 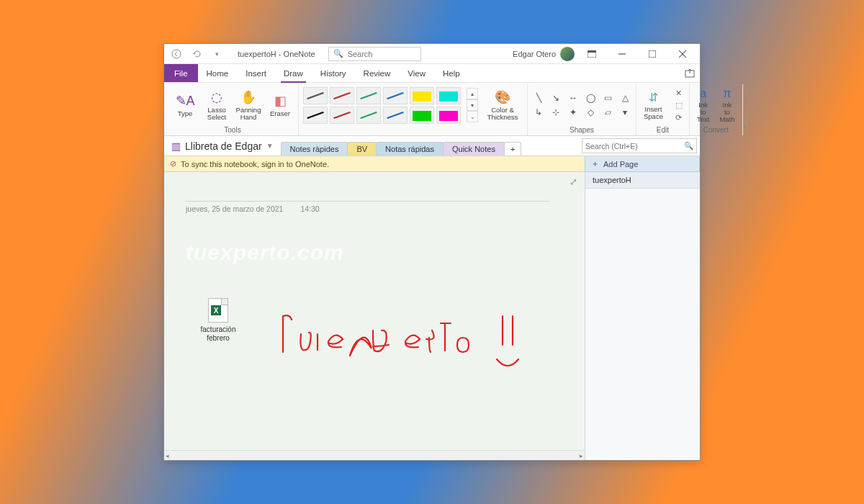 What do you see at coordinates (395, 115) in the screenshot?
I see `pen-blue-thick` at bounding box center [395, 115].